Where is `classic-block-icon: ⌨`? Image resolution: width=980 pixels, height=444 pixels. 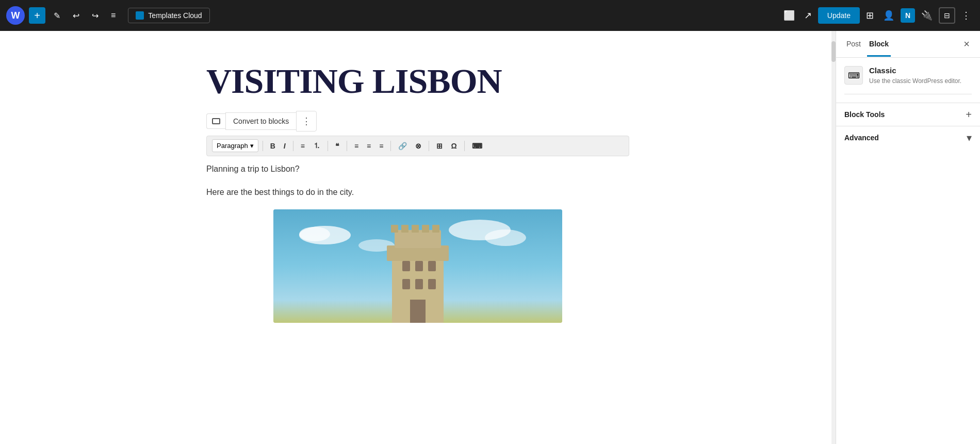 classic-block-icon: ⌨ is located at coordinates (854, 75).